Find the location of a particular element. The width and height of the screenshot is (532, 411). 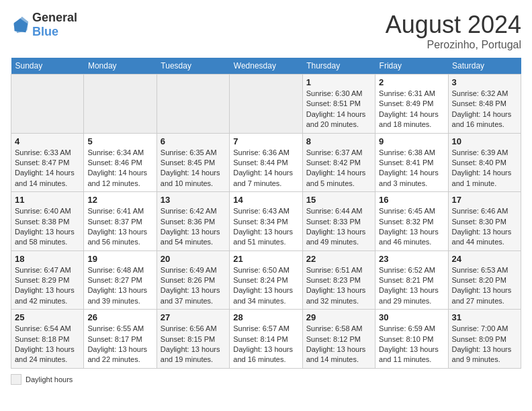

day-number: 31 is located at coordinates (485, 317).